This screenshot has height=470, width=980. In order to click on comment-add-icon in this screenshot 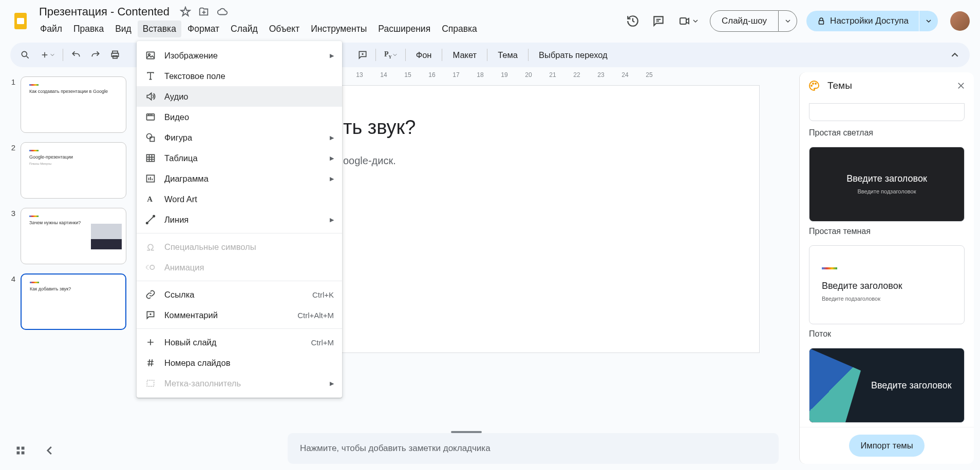, I will do `click(363, 55)`.